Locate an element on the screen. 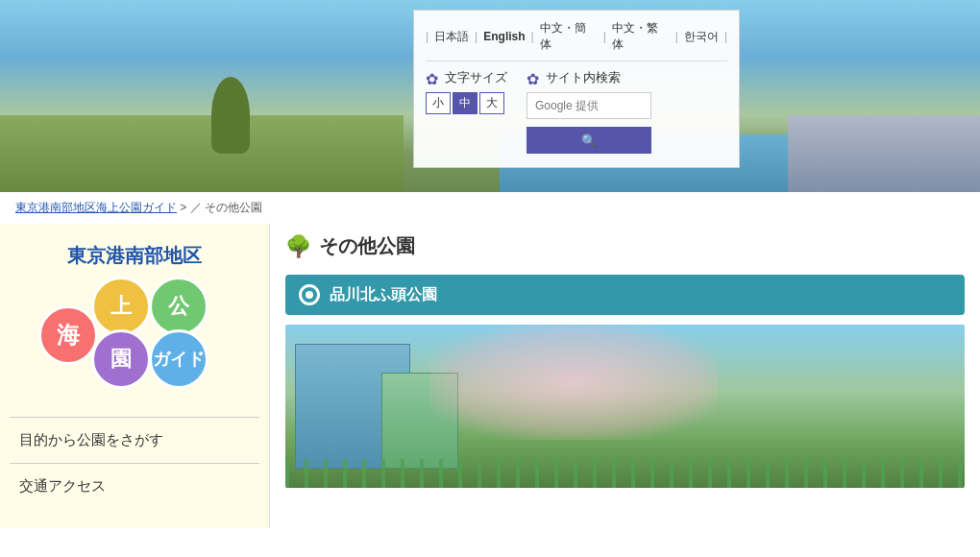 This screenshot has width=980, height=557. breadcrumb-sep1: > is located at coordinates (184, 207).